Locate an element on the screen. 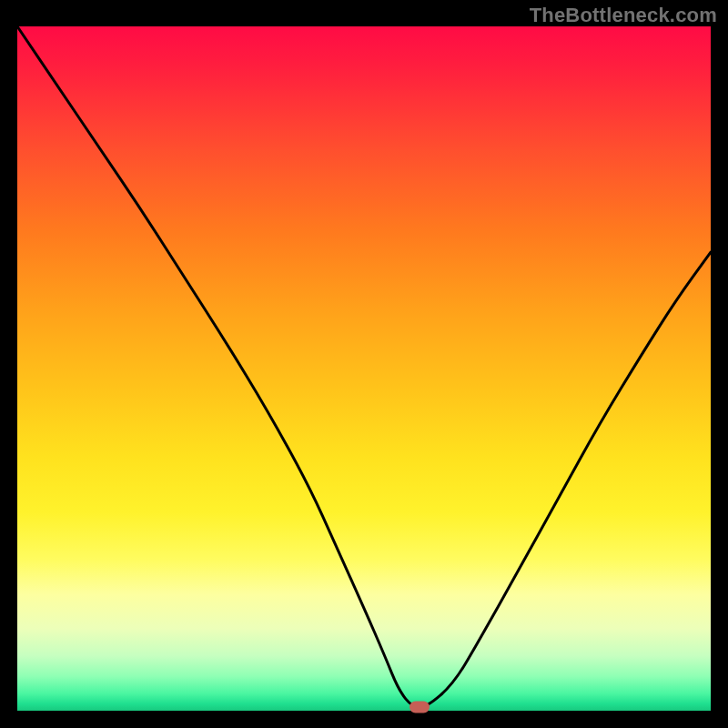 The height and width of the screenshot is (728, 728). optimum-marker is located at coordinates (420, 708).